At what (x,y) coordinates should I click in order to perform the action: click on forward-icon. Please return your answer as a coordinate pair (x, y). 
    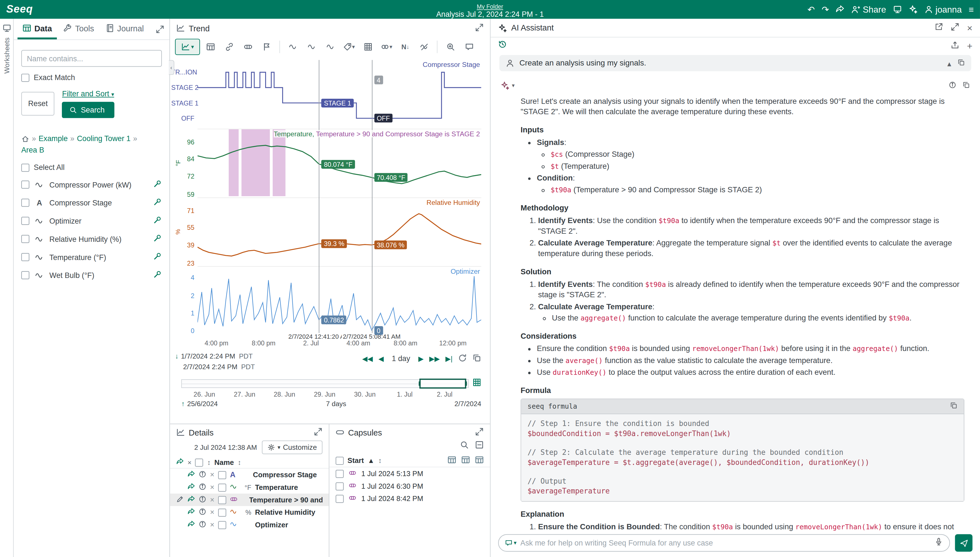
    Looking at the image, I should click on (840, 9).